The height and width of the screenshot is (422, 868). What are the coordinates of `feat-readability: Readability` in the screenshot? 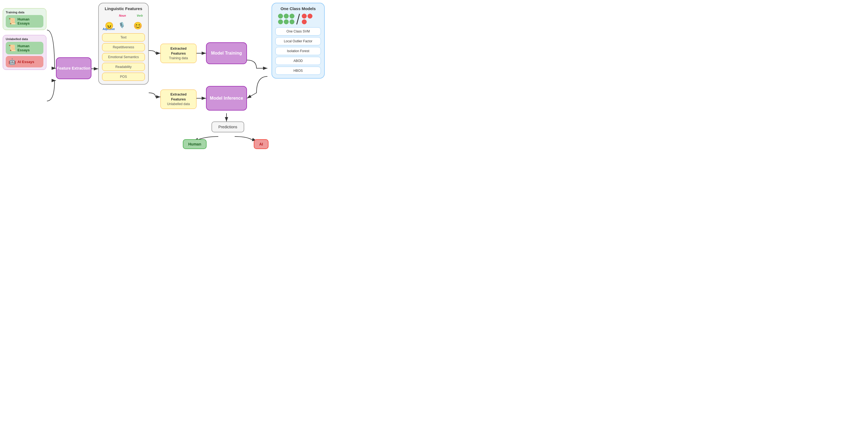 It's located at (123, 67).